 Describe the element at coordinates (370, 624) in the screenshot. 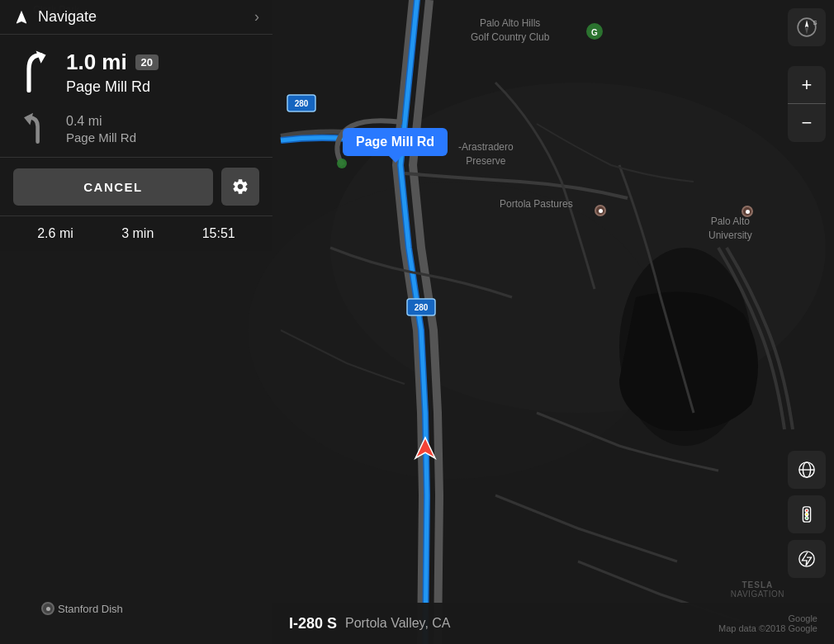

I see `road-label: I-280 S Portola Valley, CA` at that location.